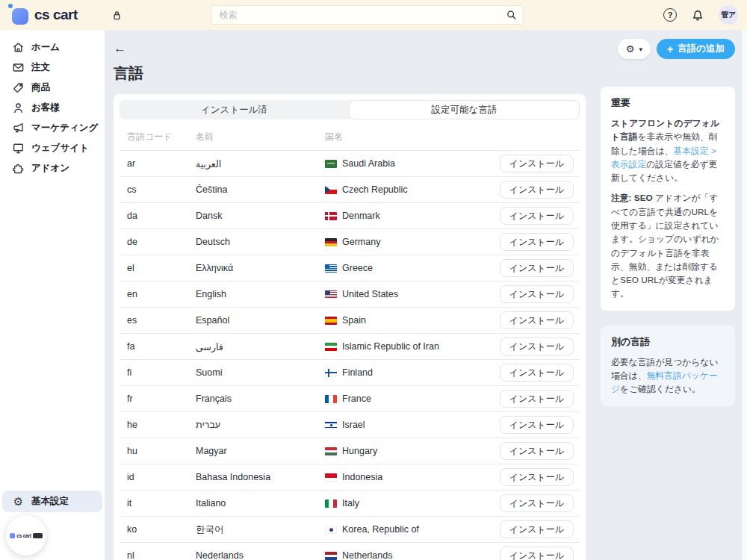 This screenshot has width=747, height=560. I want to click on sidebar-item-addons: アドオン, so click(52, 169).